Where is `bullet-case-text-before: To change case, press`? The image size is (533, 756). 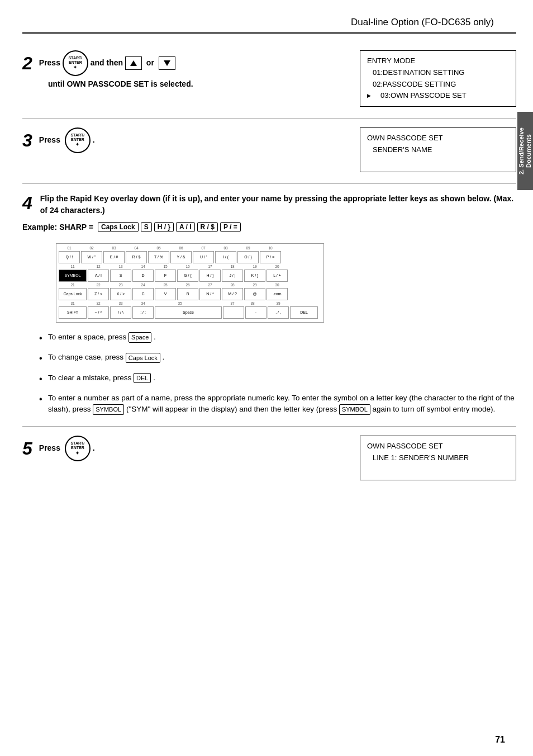 bullet-case-text-before: To change case, press is located at coordinates (87, 357).